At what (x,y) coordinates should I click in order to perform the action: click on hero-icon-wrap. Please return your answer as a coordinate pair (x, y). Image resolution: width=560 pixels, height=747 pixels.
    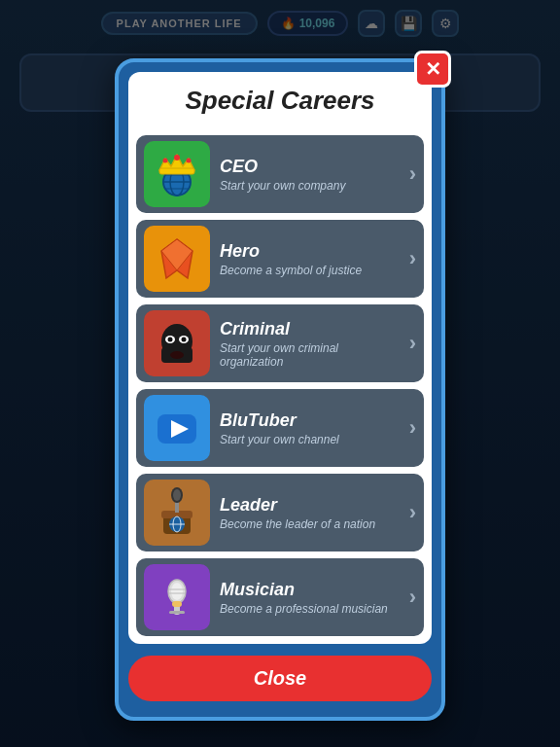
    Looking at the image, I should click on (177, 259).